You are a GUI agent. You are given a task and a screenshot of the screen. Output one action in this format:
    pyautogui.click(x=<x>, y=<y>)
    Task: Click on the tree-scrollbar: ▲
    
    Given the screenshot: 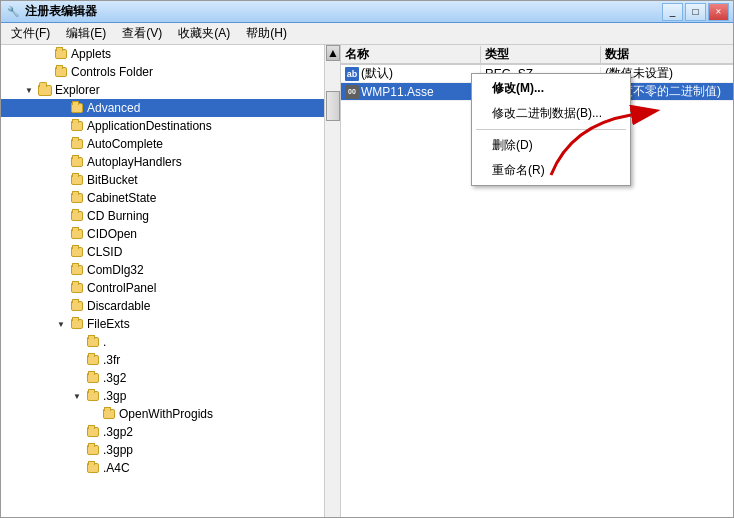 What is the action you would take?
    pyautogui.click(x=332, y=282)
    